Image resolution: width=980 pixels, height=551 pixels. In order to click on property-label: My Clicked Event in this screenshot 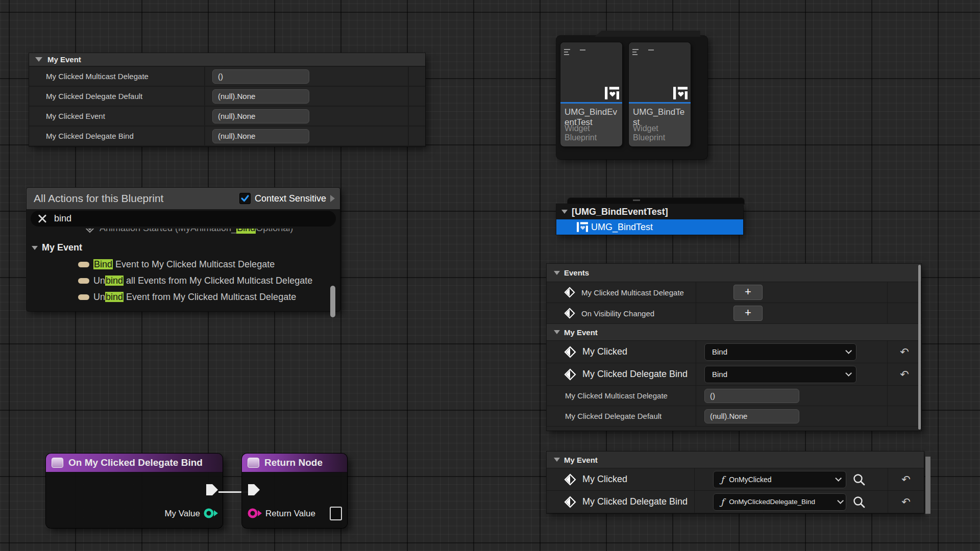, I will do `click(116, 116)`.